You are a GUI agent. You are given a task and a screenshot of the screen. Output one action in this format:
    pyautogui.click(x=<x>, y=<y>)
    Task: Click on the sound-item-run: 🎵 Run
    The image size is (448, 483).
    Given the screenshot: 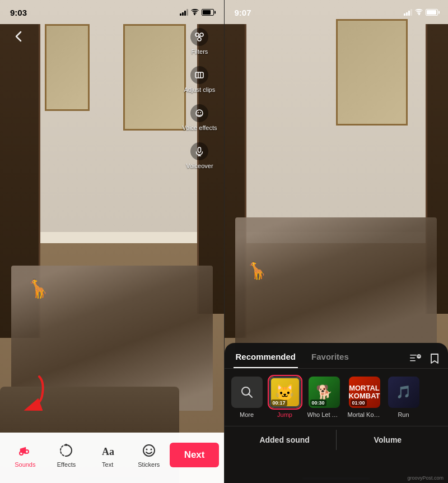 What is the action you would take?
    pyautogui.click(x=404, y=397)
    